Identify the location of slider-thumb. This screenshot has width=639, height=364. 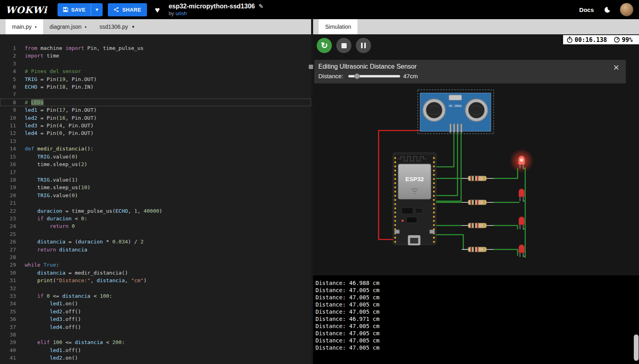
(357, 76).